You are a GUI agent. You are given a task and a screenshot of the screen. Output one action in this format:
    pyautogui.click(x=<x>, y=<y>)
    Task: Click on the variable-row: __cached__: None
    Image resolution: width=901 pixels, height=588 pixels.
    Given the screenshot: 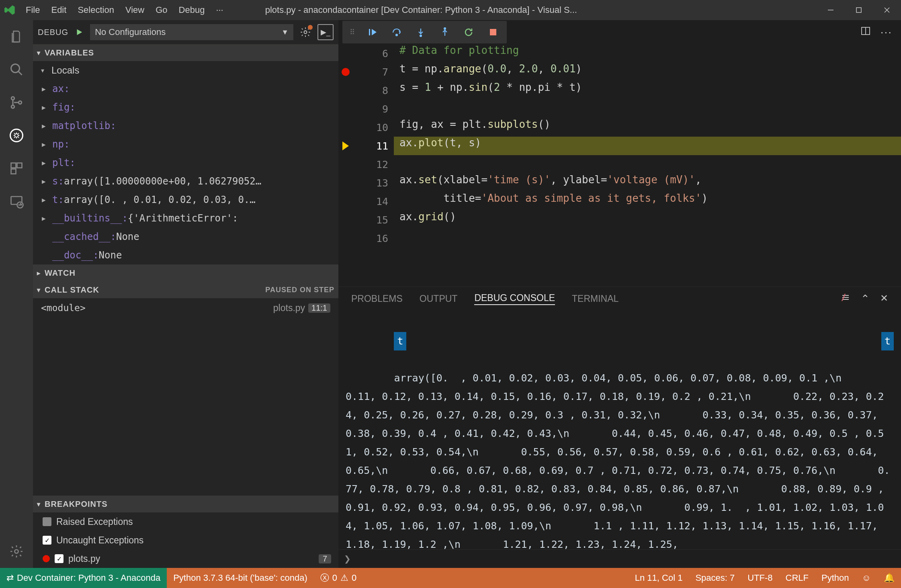 What is the action you would take?
    pyautogui.click(x=186, y=237)
    